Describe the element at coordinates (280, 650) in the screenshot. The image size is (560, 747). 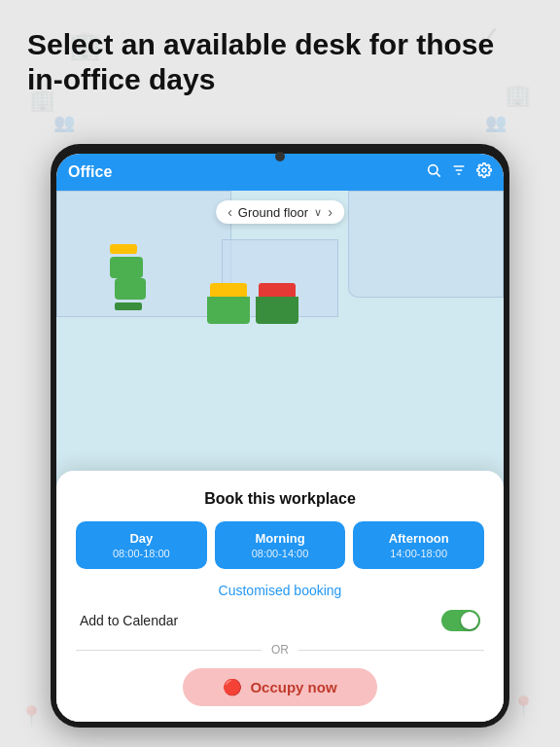
I see `or-text: OR` at that location.